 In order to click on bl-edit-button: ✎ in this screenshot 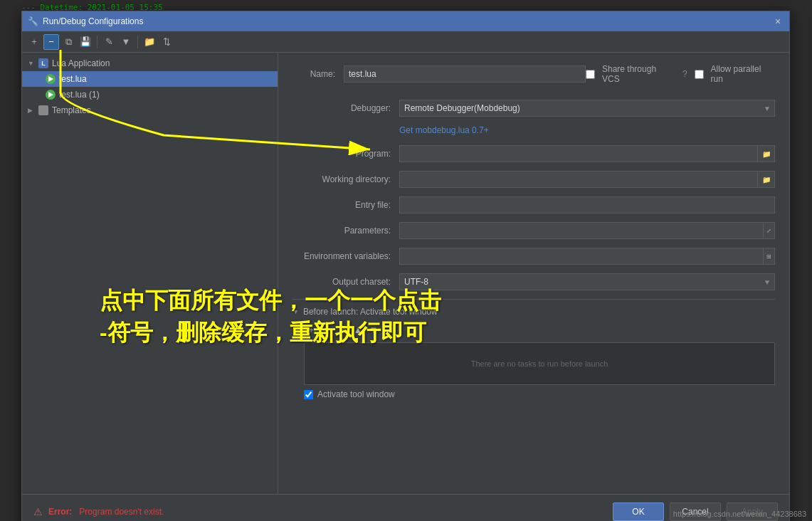, I will do `click(342, 330)`.